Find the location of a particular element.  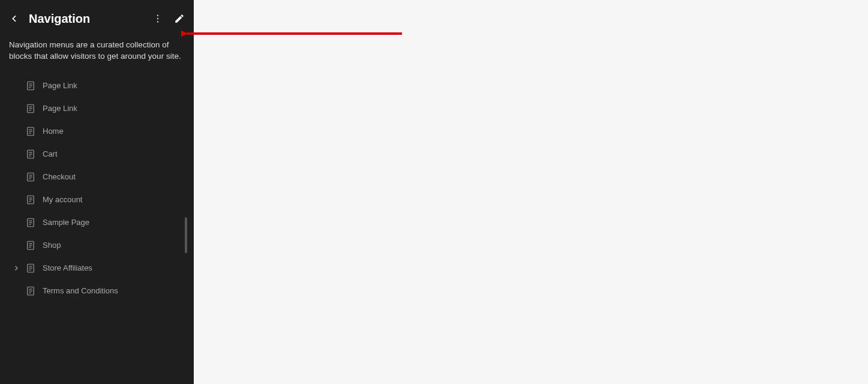

nav-item-label: Checkout is located at coordinates (59, 176).